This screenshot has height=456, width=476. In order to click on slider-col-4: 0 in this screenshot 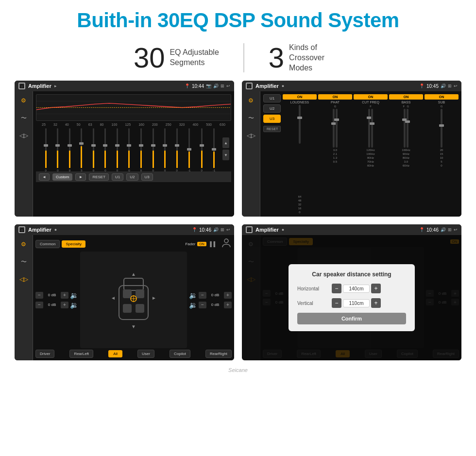, I will do `click(93, 150)`.